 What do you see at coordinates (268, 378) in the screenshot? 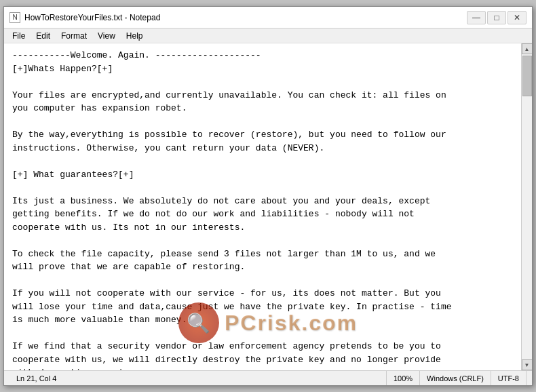
I see `status-bar: Ln 21, Col 4 100% Windows (CRLF) UTF-8` at bounding box center [268, 378].